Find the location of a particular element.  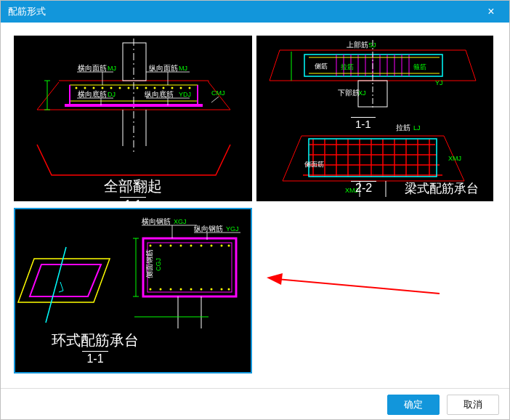

svg-text: 横向面筋 is located at coordinates (92, 68).